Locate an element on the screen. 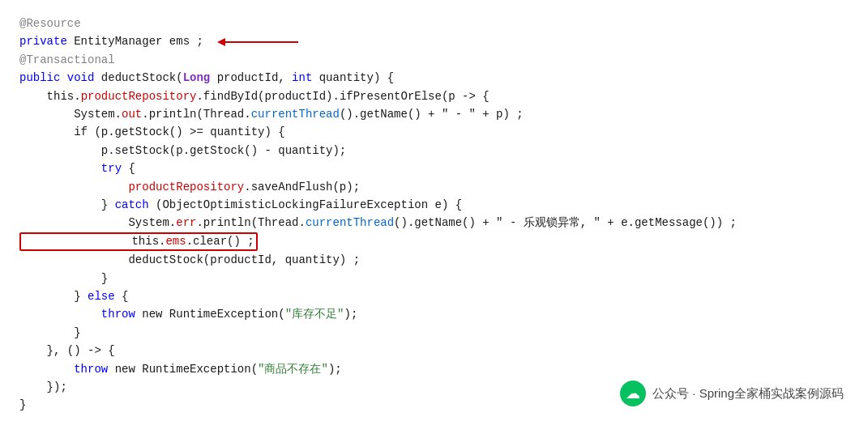  code-line: public void deductStock(Long productId, … is located at coordinates (434, 78).